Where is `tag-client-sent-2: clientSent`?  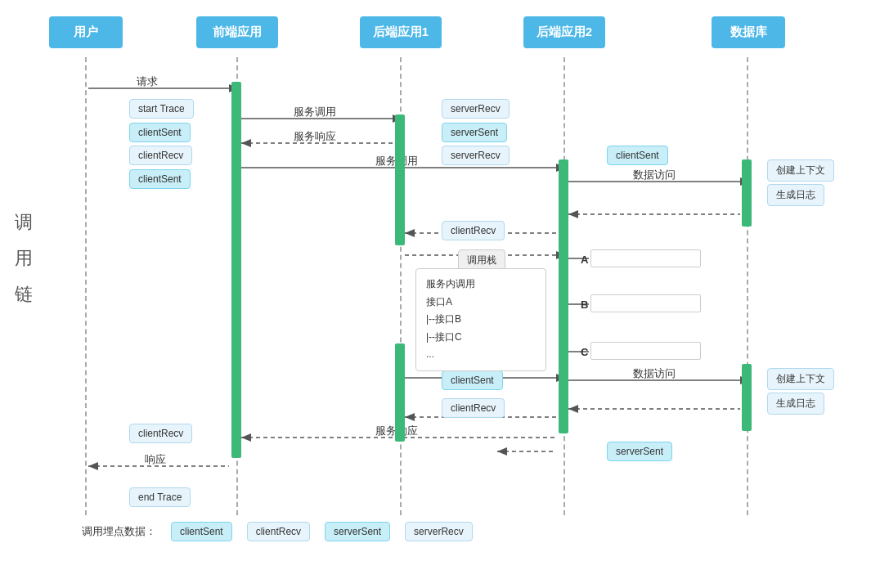
tag-client-sent-2: clientSent is located at coordinates (160, 179).